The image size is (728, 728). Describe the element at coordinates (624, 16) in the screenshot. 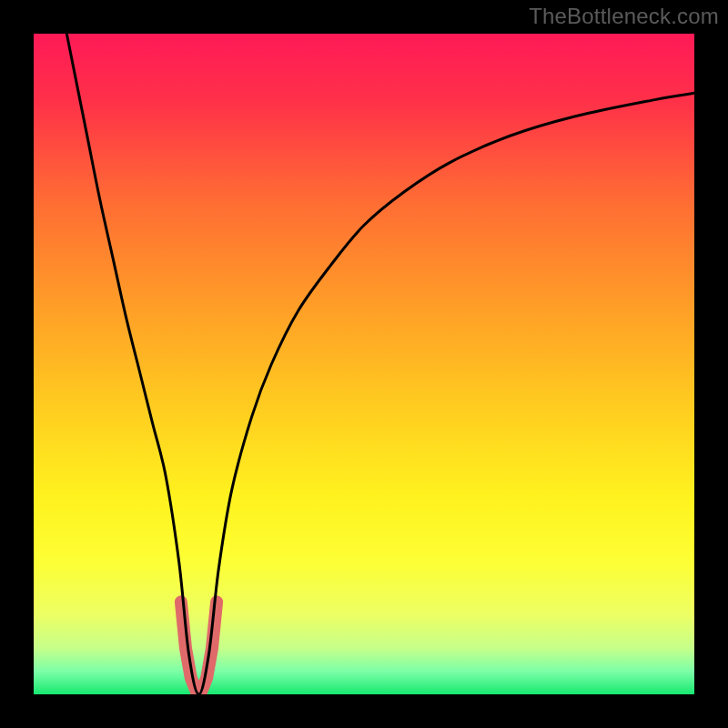

I see `watermark-text: TheBottleneck.com` at that location.